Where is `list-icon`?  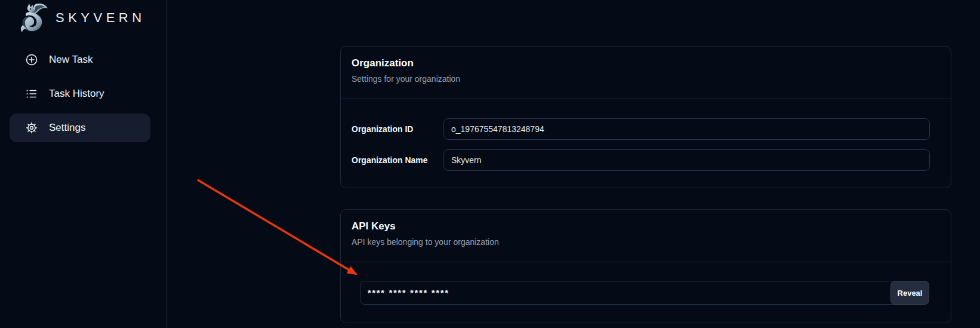 list-icon is located at coordinates (32, 94).